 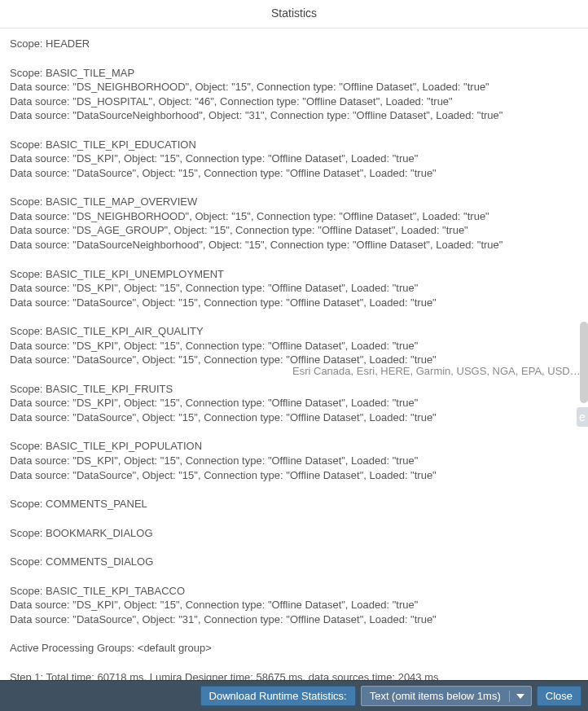 What do you see at coordinates (294, 44) in the screenshot?
I see `scope-heading: Scope: HEADER` at bounding box center [294, 44].